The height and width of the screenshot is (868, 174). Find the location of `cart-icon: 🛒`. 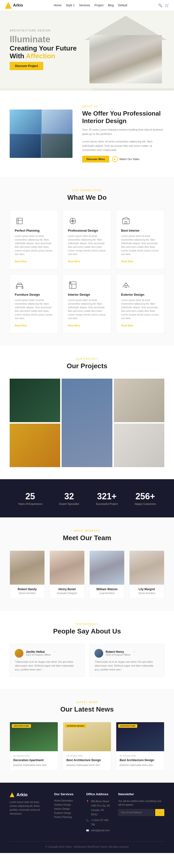

cart-icon: 🛒 is located at coordinates (167, 5).